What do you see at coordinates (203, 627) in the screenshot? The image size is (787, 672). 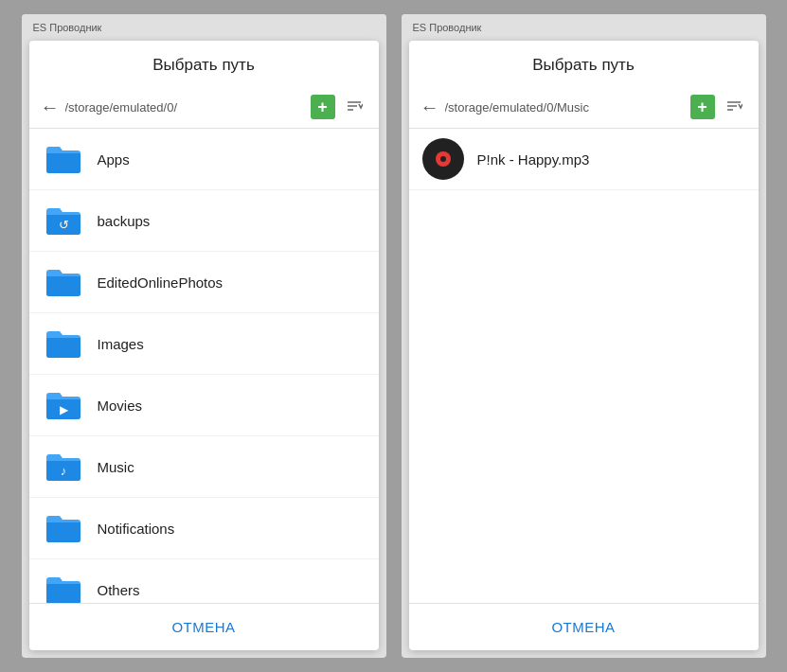 I see `left-cancel-button: Отмена` at bounding box center [203, 627].